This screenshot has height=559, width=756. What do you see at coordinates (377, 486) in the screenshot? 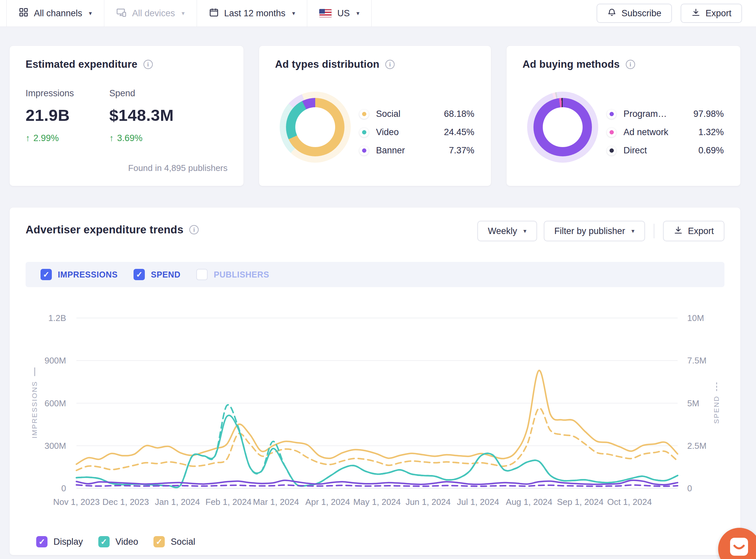
I see `series-display-spend` at bounding box center [377, 486].